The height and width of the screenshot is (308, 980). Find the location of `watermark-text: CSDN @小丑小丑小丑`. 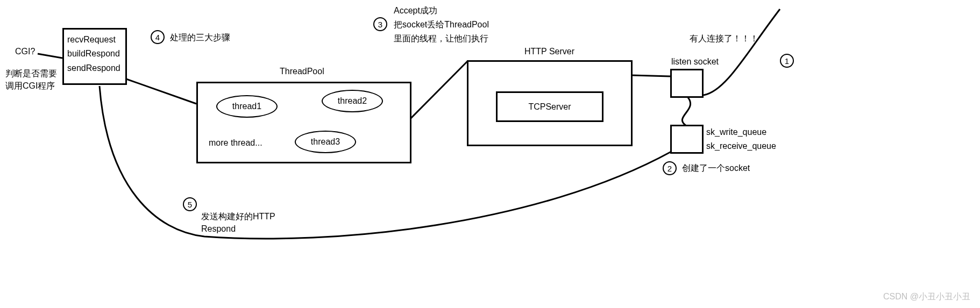

watermark-text: CSDN @小丑小丑小丑 is located at coordinates (927, 297).